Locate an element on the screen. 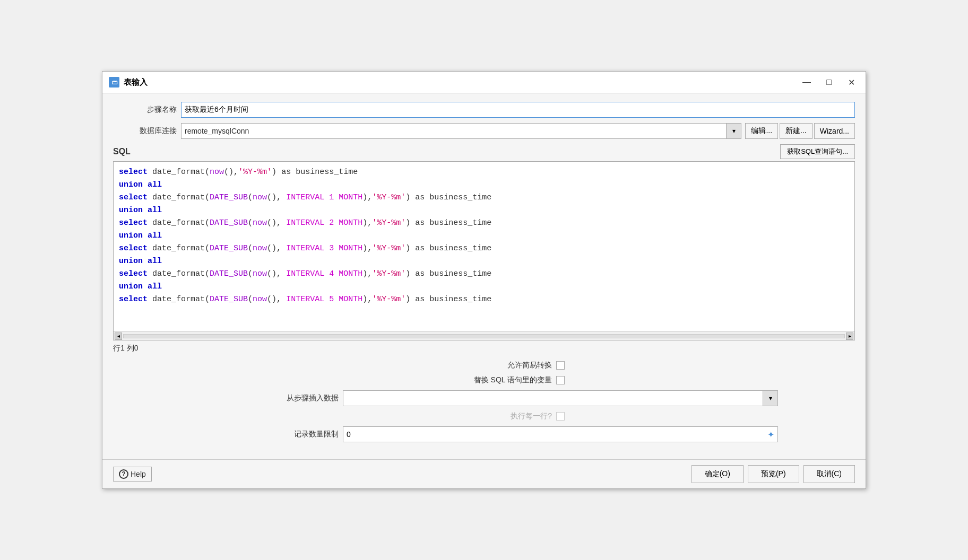 The width and height of the screenshot is (968, 560). title-bar: 🗃 表输入 — □ ✕ is located at coordinates (484, 83).